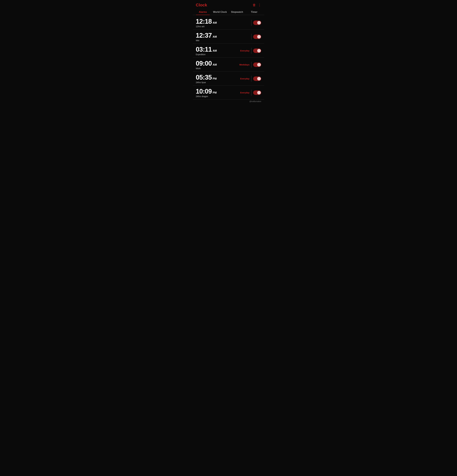  Describe the element at coordinates (245, 79) in the screenshot. I see `alarm-repeat-4: Everyday` at that location.